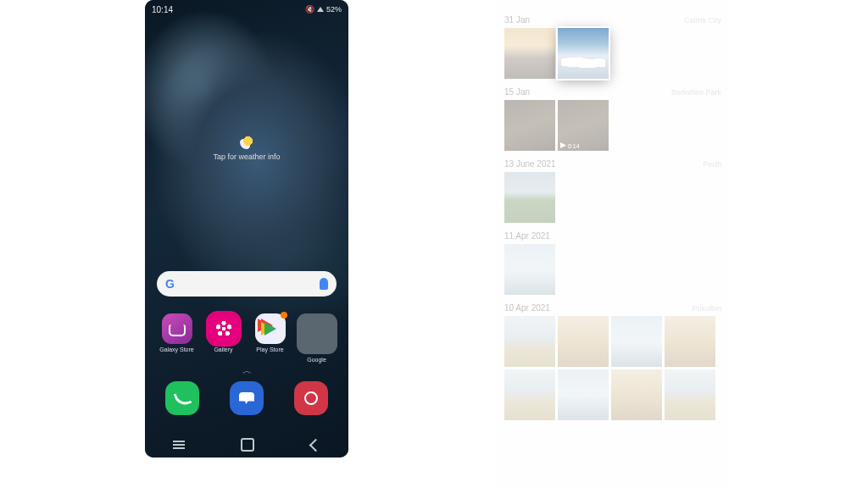 The height and width of the screenshot is (488, 868). Describe the element at coordinates (177, 338) in the screenshot. I see `app-galaxy-store: Galaxy Store` at that location.